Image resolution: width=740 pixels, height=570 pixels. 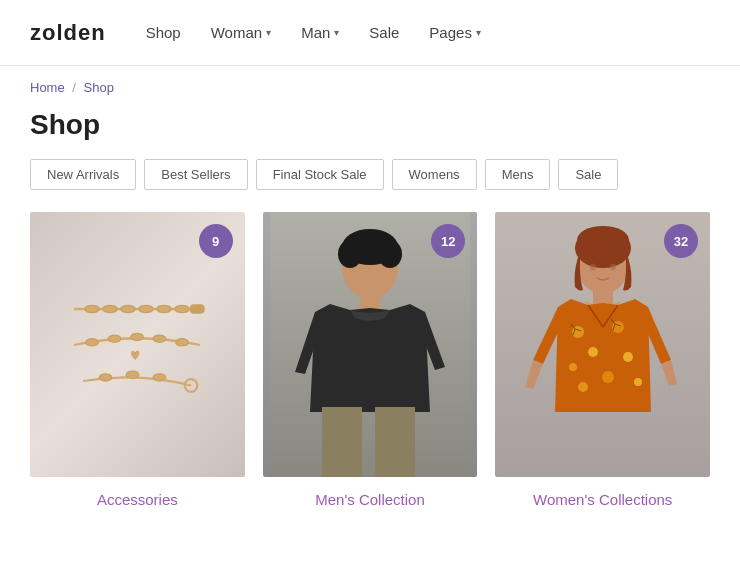 I want to click on breadcrumb: Home / Shop, so click(x=370, y=88).